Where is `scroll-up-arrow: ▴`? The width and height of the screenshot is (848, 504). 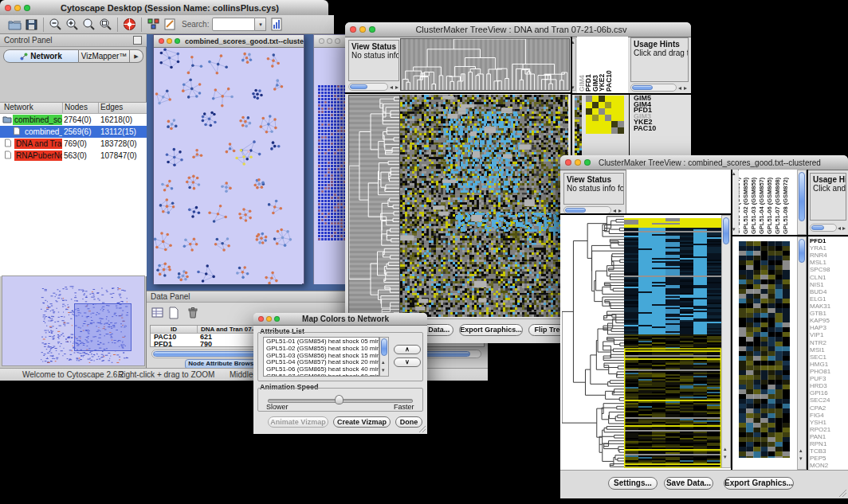
scroll-up-arrow: ▴ is located at coordinates (734, 174).